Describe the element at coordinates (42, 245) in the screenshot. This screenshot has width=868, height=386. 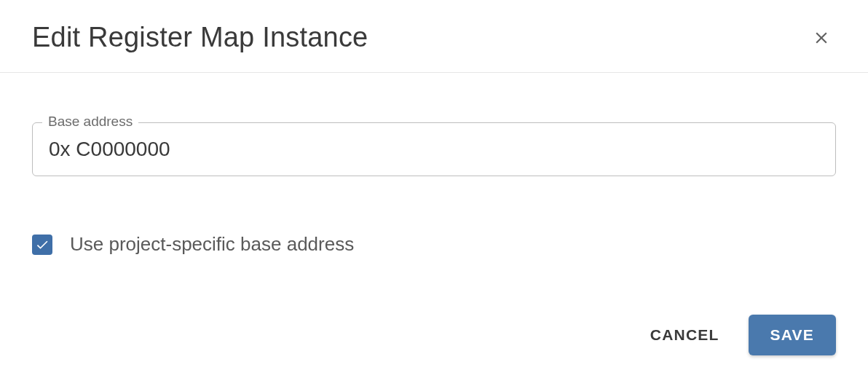
I see `use-project-specific-checkbox` at that location.